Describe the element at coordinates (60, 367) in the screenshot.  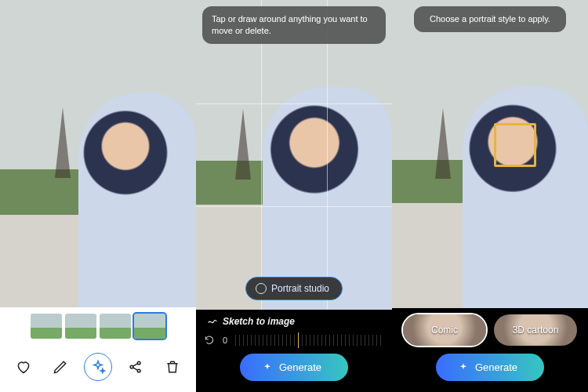
I see `edit-button` at that location.